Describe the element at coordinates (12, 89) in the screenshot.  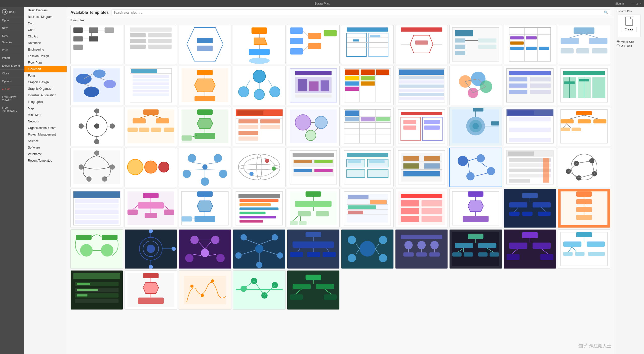
I see `sidebar-item-exit: ● Exit` at that location.